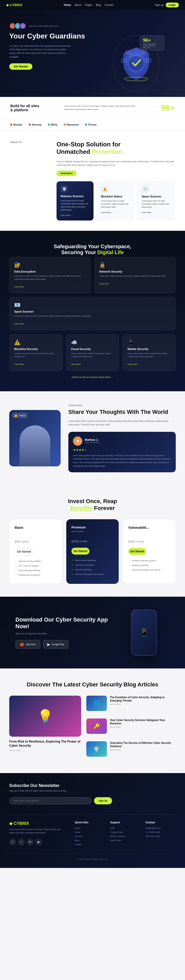  I want to click on pricing-feature: Regular security updates, so click(36, 561).